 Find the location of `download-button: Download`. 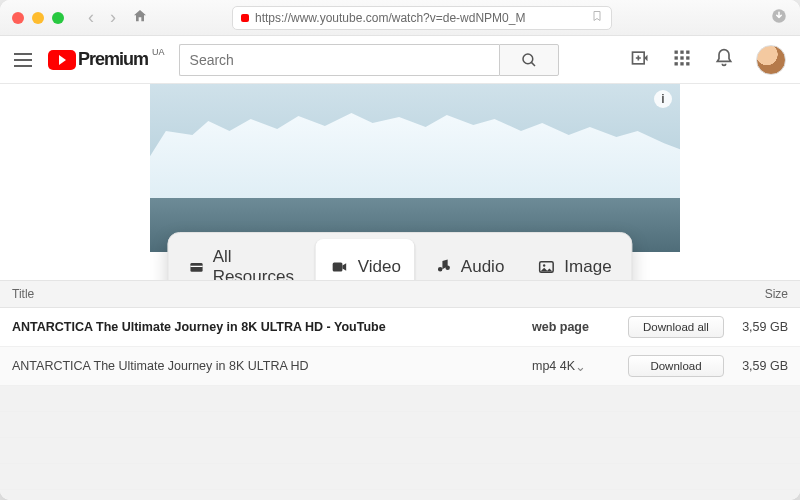

download-button: Download is located at coordinates (676, 366).